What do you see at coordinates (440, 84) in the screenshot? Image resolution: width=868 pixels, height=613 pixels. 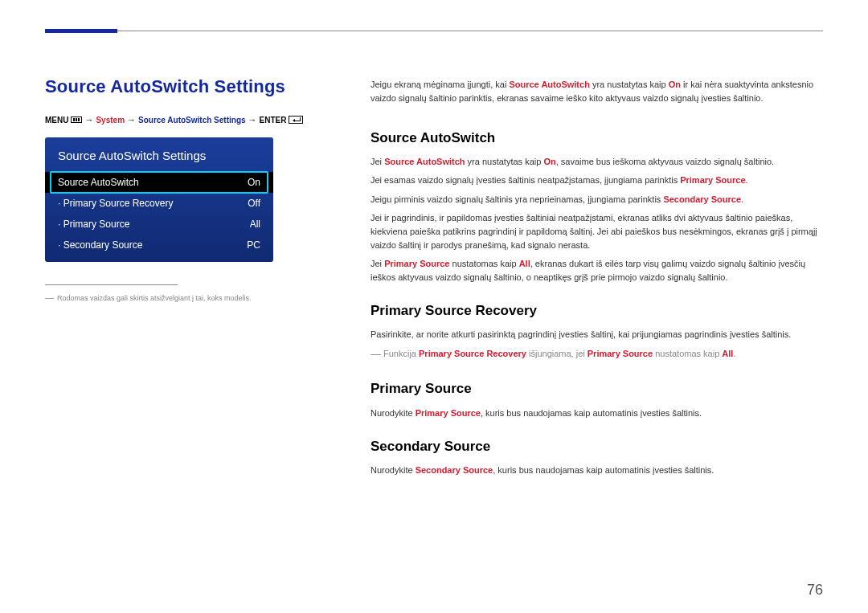 I see `text: Jeigu ekraną mėginama įjungti, kai` at bounding box center [440, 84].